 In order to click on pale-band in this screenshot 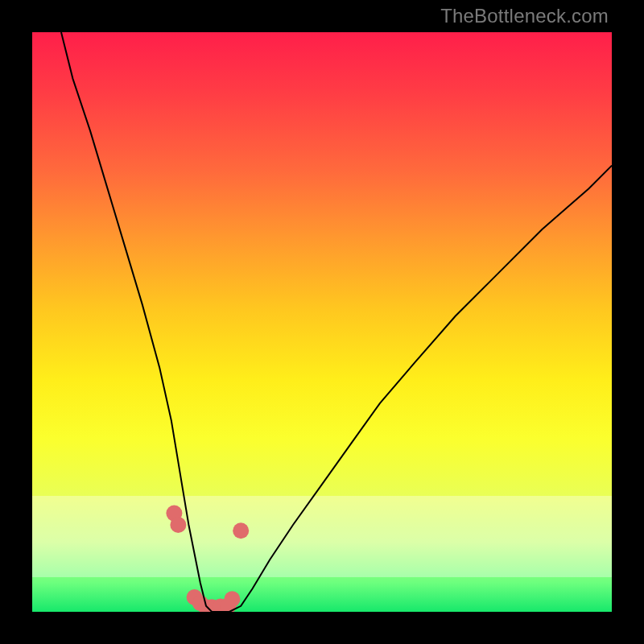, I will do `click(322, 536)`.